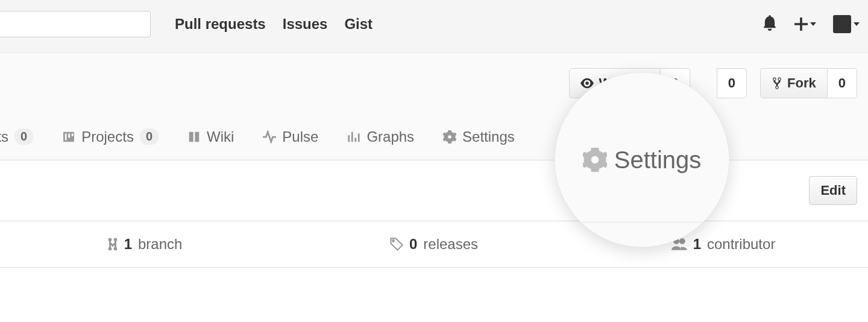 The image size is (868, 322). What do you see at coordinates (4, 137) in the screenshot?
I see `tab-pull-requests-label: equests` at bounding box center [4, 137].